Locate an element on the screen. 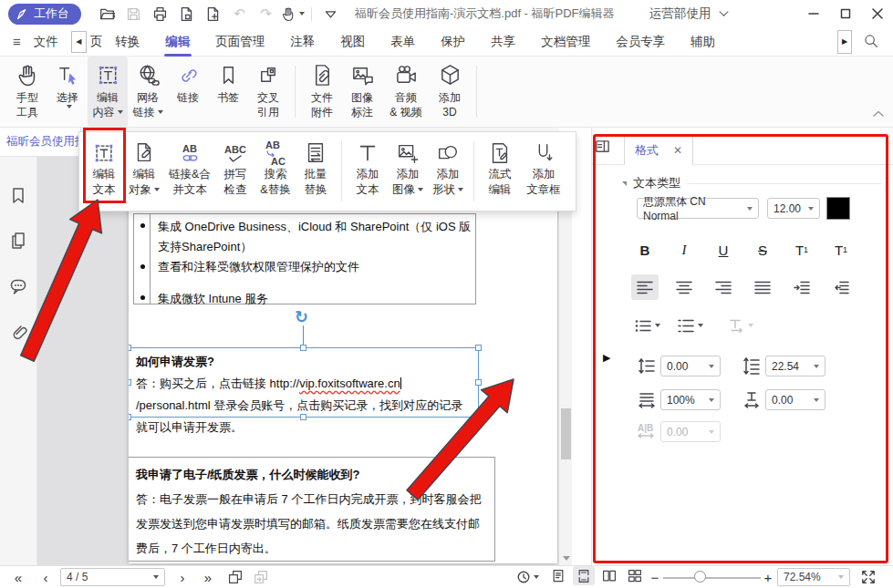  resize-handle-ne is located at coordinates (478, 348).